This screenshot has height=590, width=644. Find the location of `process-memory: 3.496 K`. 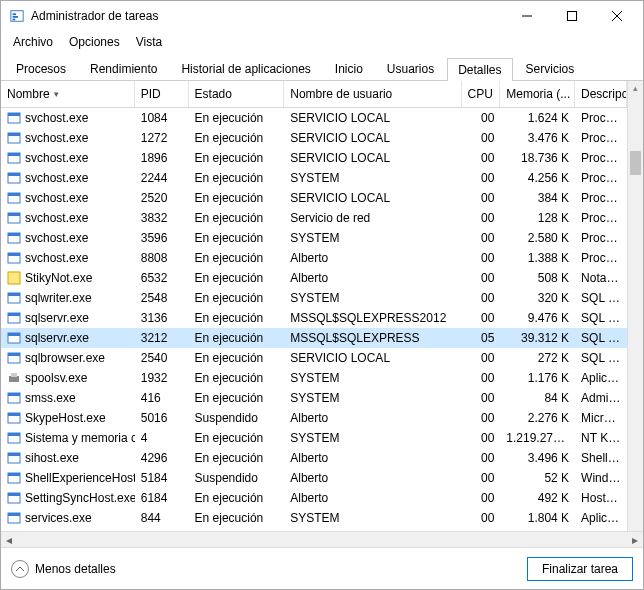

process-memory: 3.496 K is located at coordinates (538, 458).